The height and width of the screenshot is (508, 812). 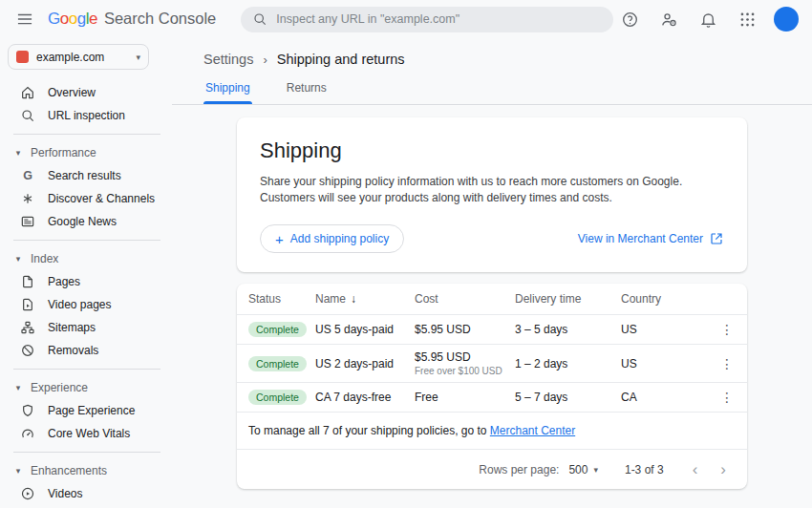 What do you see at coordinates (282, 299) in the screenshot?
I see `column-header-status: Status` at bounding box center [282, 299].